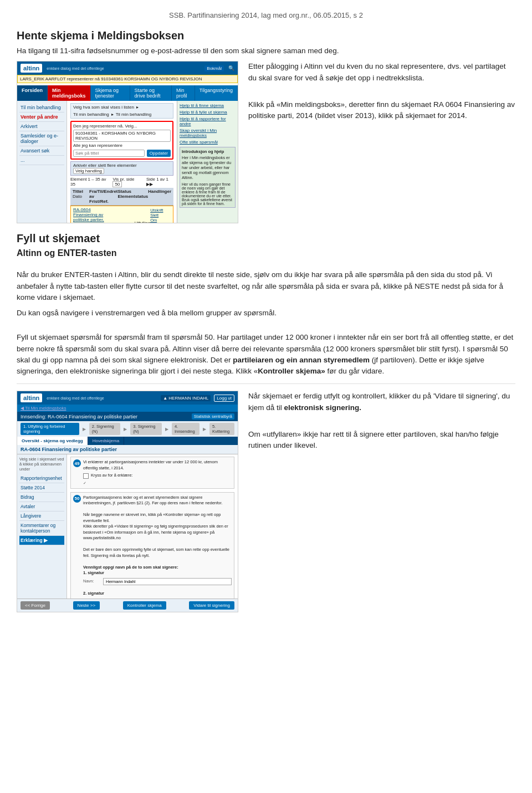 The image size is (532, 793). I want to click on arkiver-select: Velg handling, so click(89, 171).